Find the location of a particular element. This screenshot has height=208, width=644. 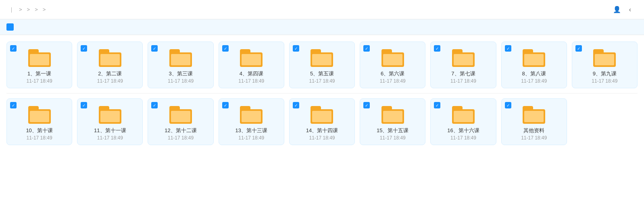

folder-name: 15、第十五课 is located at coordinates (393, 131).